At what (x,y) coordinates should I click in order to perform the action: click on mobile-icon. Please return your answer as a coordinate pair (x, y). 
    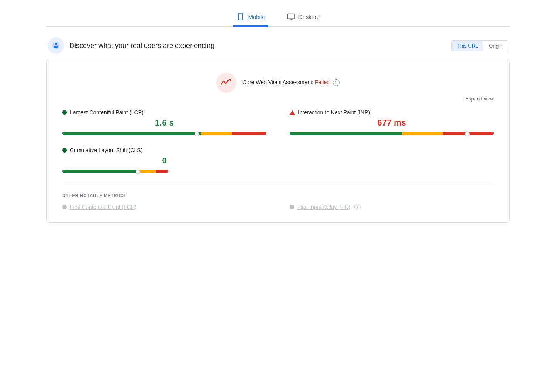
    Looking at the image, I should click on (241, 17).